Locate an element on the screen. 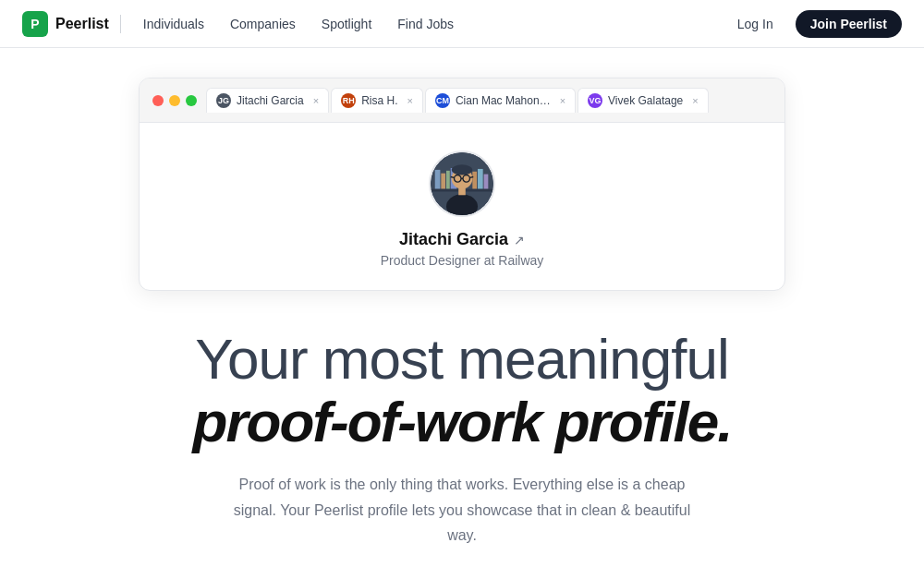  hero-subtitle: Proof of work is the only thing that wor… is located at coordinates (462, 510).